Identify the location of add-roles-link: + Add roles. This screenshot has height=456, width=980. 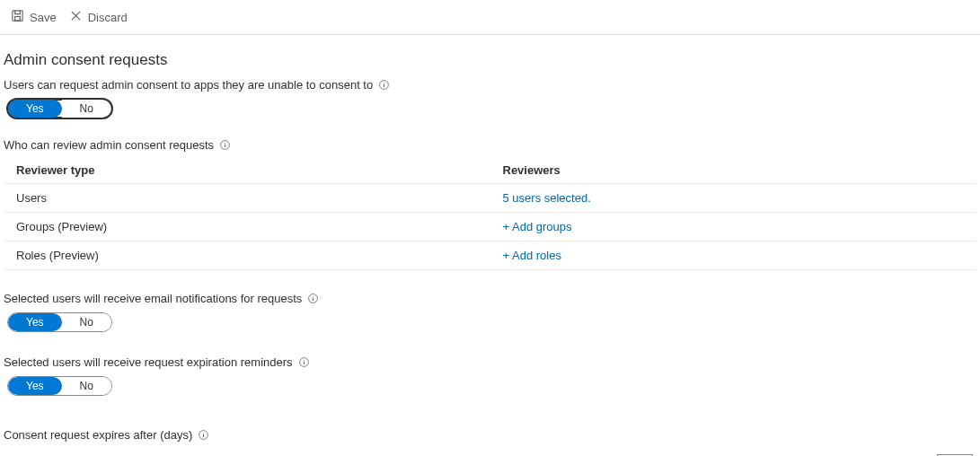
(532, 255).